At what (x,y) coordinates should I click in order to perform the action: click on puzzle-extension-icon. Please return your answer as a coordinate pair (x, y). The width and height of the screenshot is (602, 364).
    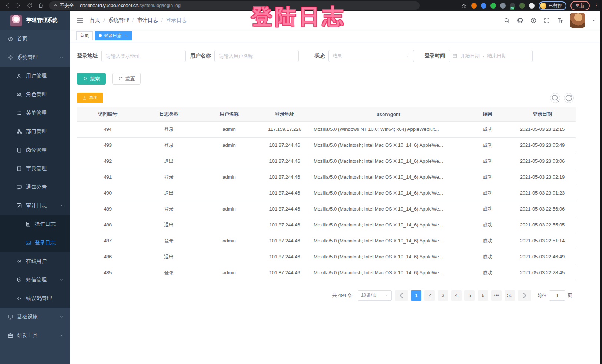
    Looking at the image, I should click on (532, 6).